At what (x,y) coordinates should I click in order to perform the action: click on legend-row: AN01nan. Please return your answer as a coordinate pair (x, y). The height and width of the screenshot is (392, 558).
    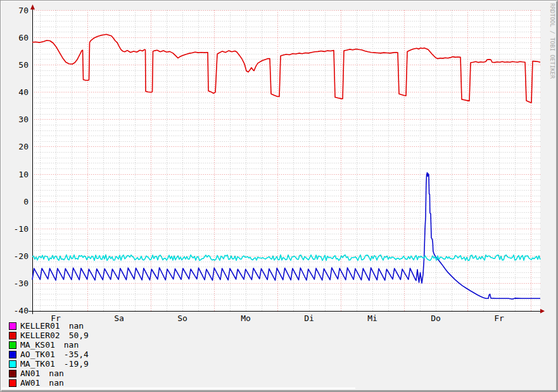
    Looking at the image, I should click on (49, 374).